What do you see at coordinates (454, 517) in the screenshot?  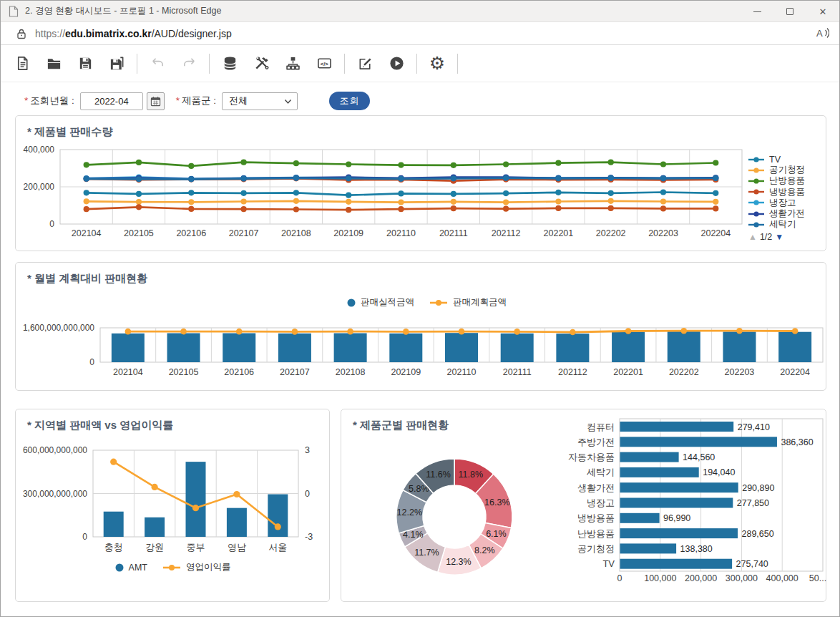 I see `product-group-donut-chart: 11.8%16.3%6.1%8.2%12.3%11.7%4.1%12.2%5.8…` at bounding box center [454, 517].